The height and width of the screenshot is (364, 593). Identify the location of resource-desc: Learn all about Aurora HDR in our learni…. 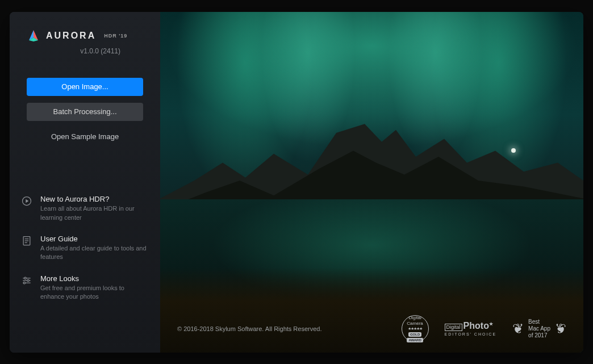
(94, 214).